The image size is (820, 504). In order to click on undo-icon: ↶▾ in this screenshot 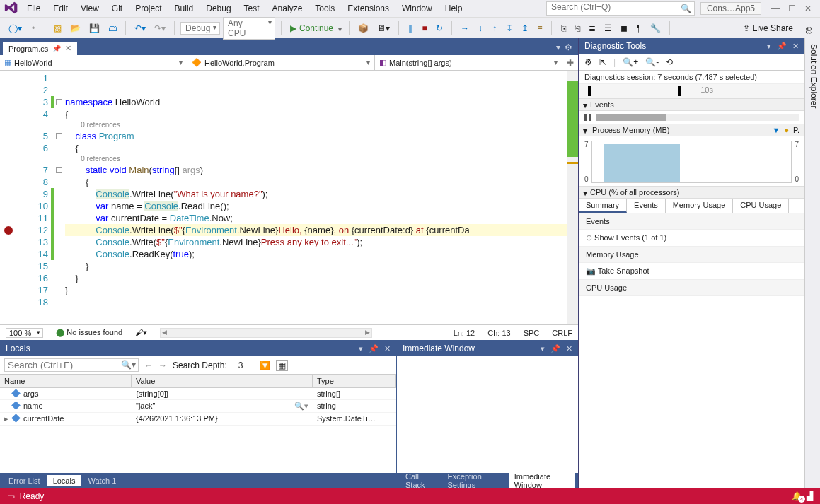, I will do `click(140, 28)`.